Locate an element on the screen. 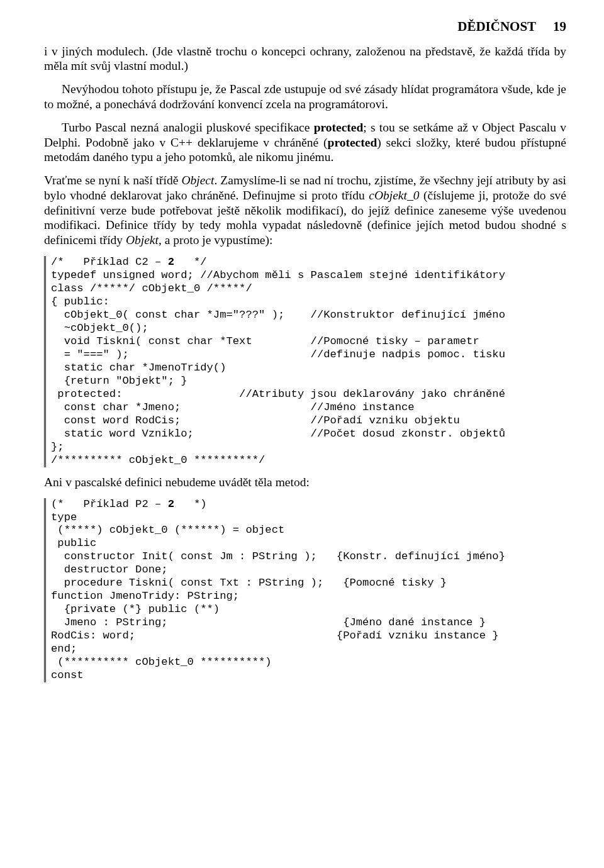 The width and height of the screenshot is (604, 868). header-title: DĚDIČNOST is located at coordinates (496, 26).